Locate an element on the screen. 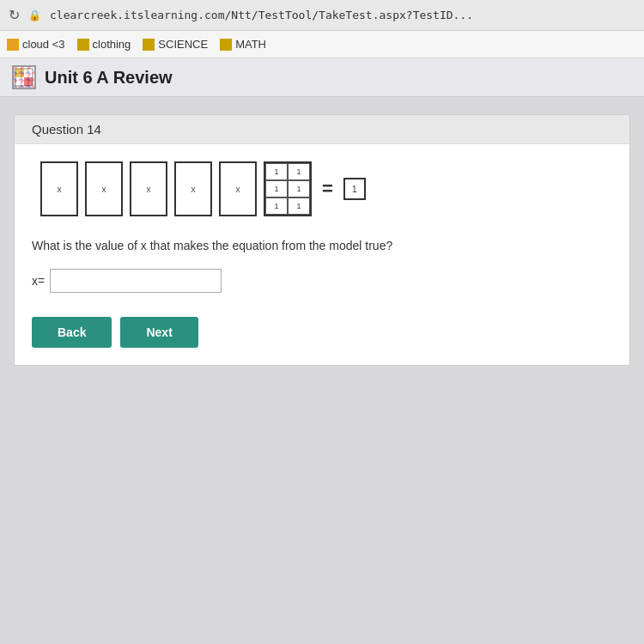 This screenshot has height=644, width=644. buttons-row: Back Next is located at coordinates (322, 332).